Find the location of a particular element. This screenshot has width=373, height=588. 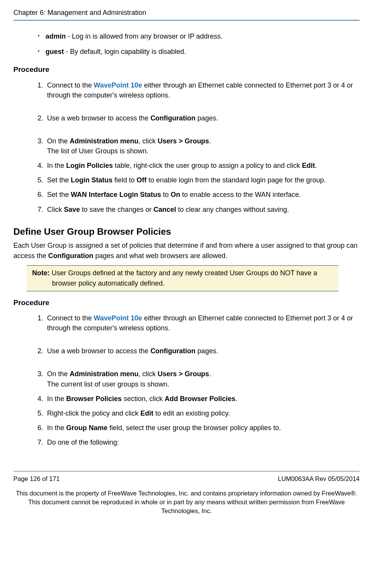

step-text: Right-click the policy and click is located at coordinates (94, 413).